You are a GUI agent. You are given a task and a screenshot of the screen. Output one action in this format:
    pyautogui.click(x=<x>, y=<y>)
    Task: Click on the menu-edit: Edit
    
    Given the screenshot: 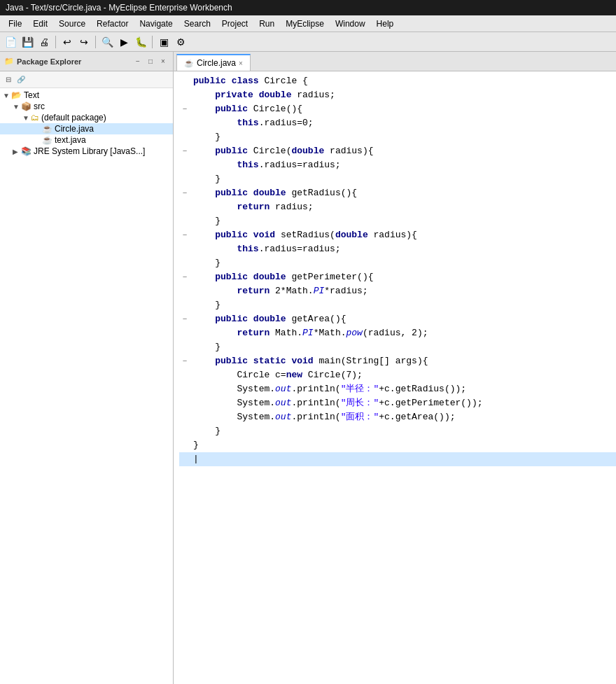 What is the action you would take?
    pyautogui.click(x=41, y=24)
    